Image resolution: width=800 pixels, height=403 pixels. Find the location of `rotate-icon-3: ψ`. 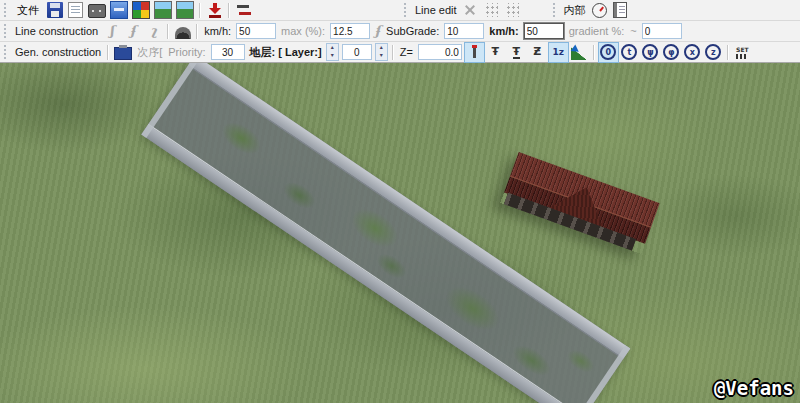

rotate-icon-3: ψ is located at coordinates (650, 52).